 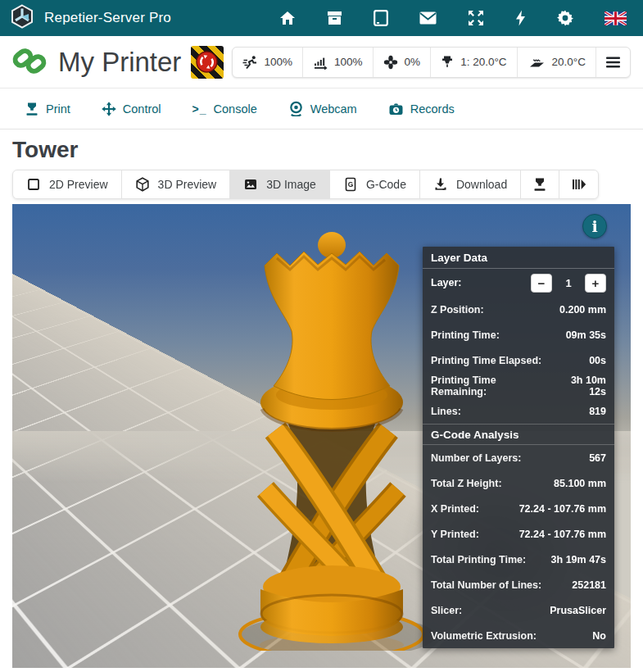 What do you see at coordinates (541, 284) in the screenshot?
I see `layer-decrement-button: −` at bounding box center [541, 284].